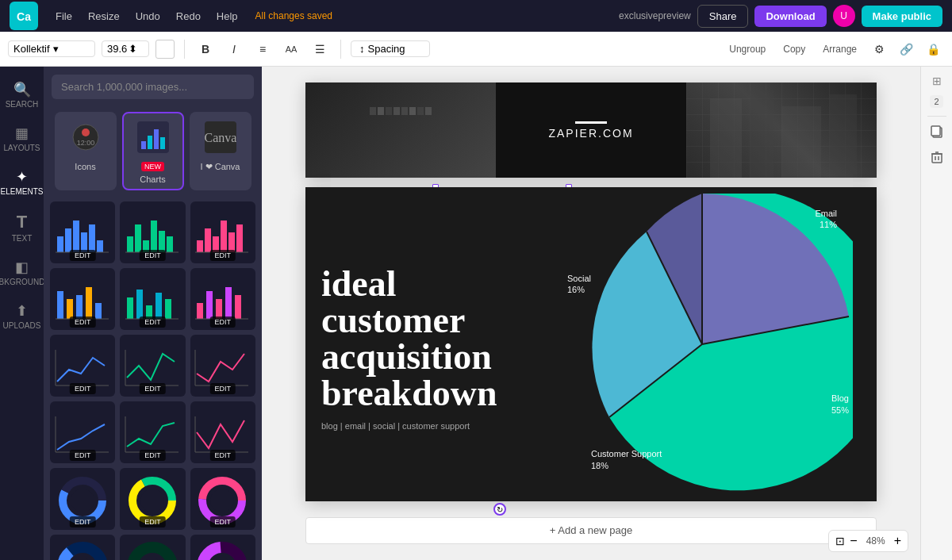  I want to click on element-card-charts: NEW Charts, so click(153, 151).